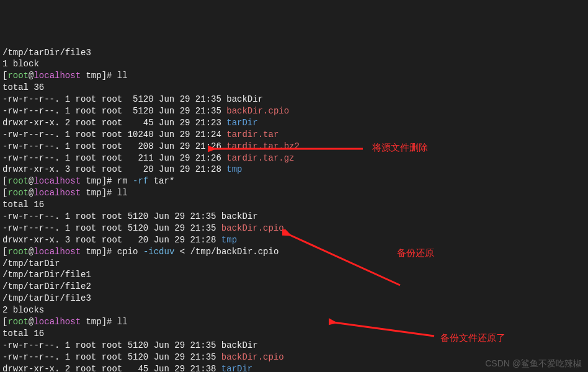 The image size is (588, 372). Describe the element at coordinates (294, 368) in the screenshot. I see `file-row: drwxr-xr-x. 2 root root 45 Jun 29 21:38 …` at that location.